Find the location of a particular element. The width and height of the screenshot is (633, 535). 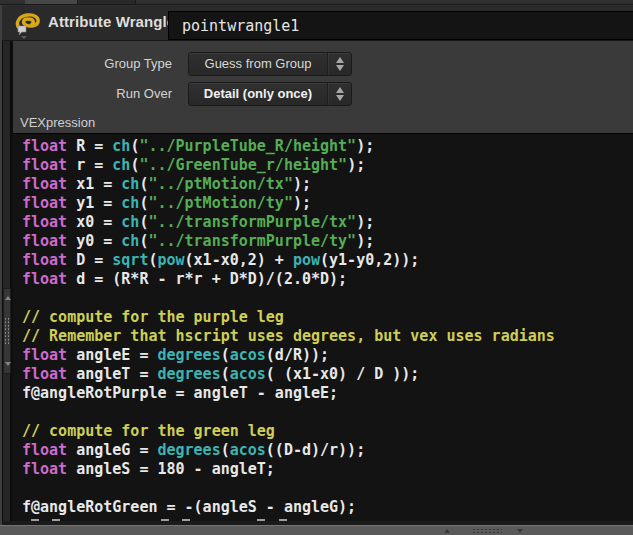

code-line: float x1 = ch("../ptMotion/tx"); is located at coordinates (328, 184).